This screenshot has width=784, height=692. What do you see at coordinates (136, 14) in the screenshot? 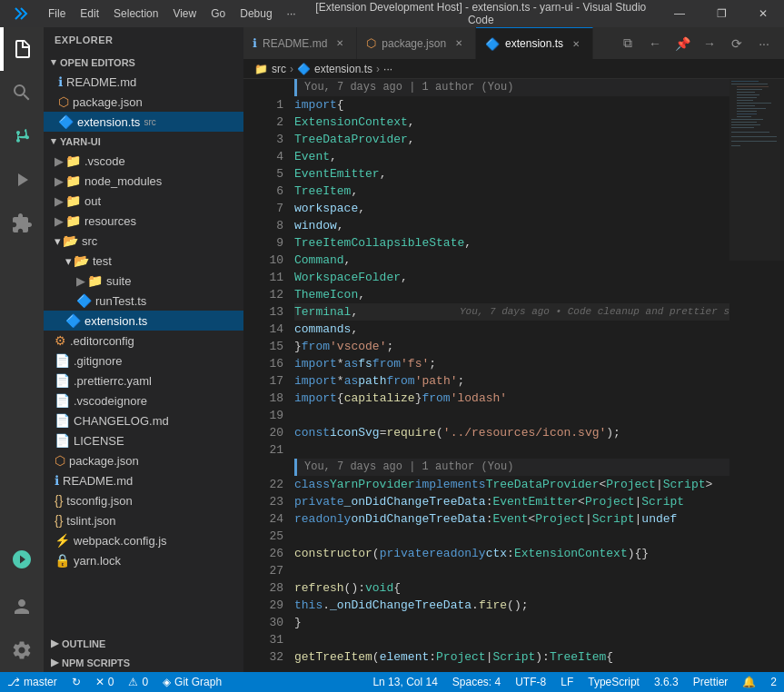
I see `menu-selection: Selection` at bounding box center [136, 14].